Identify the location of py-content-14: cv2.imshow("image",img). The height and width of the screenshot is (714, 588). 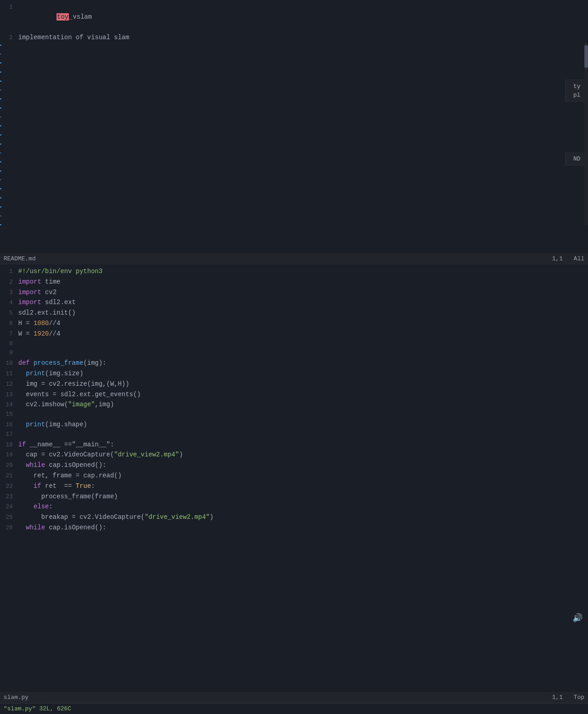
(66, 404).